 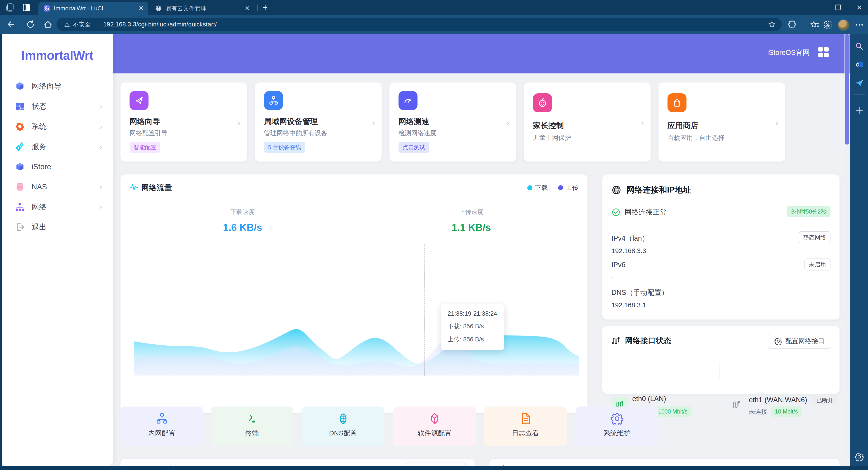 What do you see at coordinates (472, 314) in the screenshot?
I see `tooltip-time: 21:38:19-21:38:24` at bounding box center [472, 314].